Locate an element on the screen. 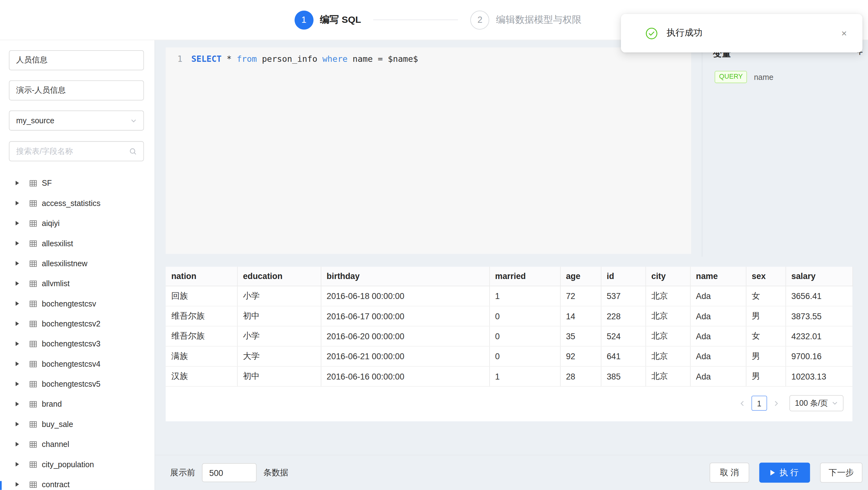  table-cell: 2016-06-18 00:00:00 is located at coordinates (405, 296).